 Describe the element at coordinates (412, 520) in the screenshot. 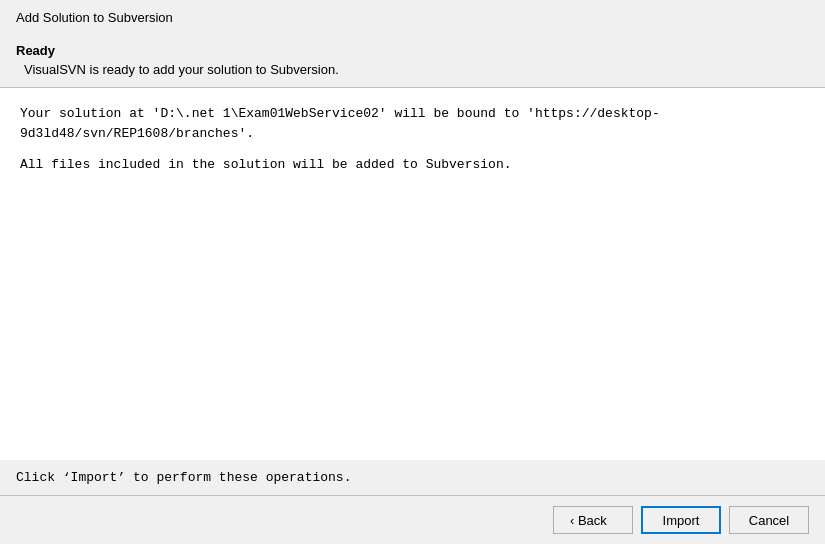

I see `button-bar: ‹ Back Import Cancel` at that location.